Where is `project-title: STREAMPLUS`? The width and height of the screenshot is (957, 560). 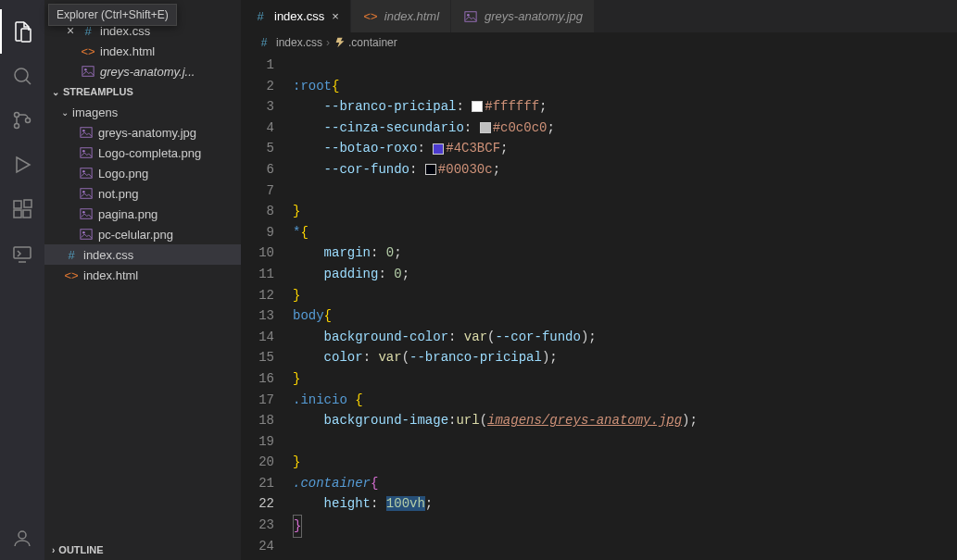 project-title: STREAMPLUS is located at coordinates (98, 92).